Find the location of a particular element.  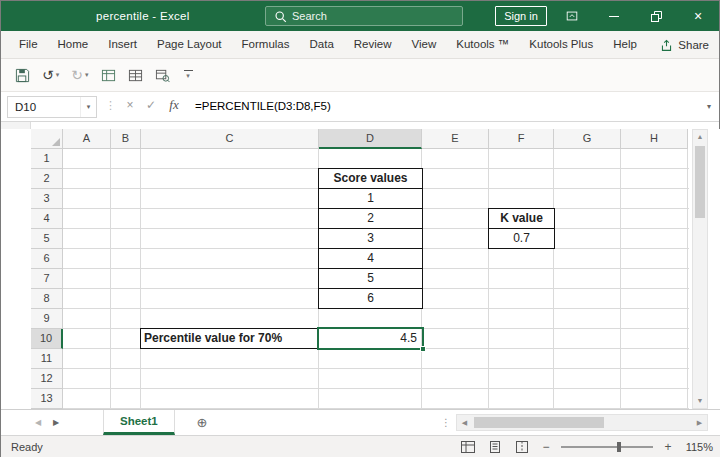

customize-qat-button: ▾ is located at coordinates (188, 75).